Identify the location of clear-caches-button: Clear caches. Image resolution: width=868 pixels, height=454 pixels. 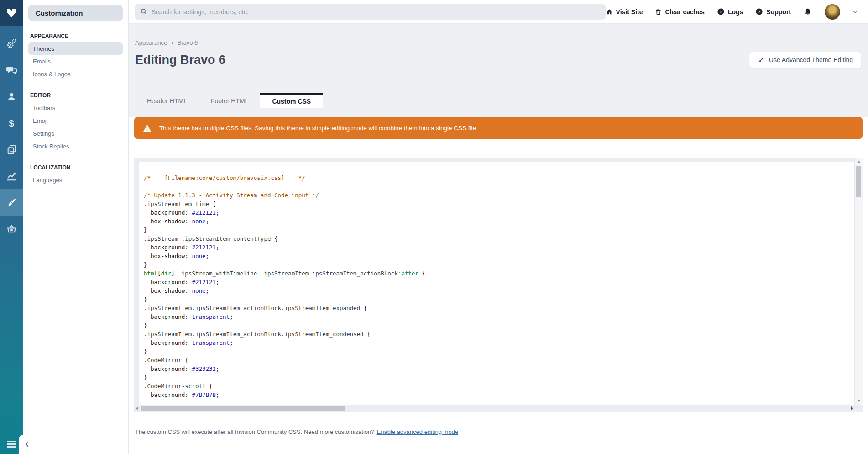
(680, 12).